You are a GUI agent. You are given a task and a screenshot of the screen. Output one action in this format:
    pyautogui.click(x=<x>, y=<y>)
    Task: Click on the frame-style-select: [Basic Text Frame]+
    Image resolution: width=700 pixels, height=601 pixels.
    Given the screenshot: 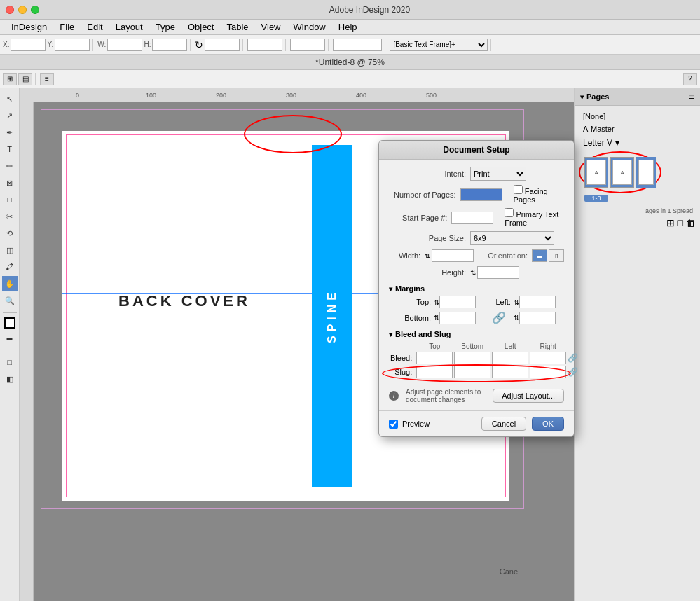 What is the action you would take?
    pyautogui.click(x=439, y=45)
    